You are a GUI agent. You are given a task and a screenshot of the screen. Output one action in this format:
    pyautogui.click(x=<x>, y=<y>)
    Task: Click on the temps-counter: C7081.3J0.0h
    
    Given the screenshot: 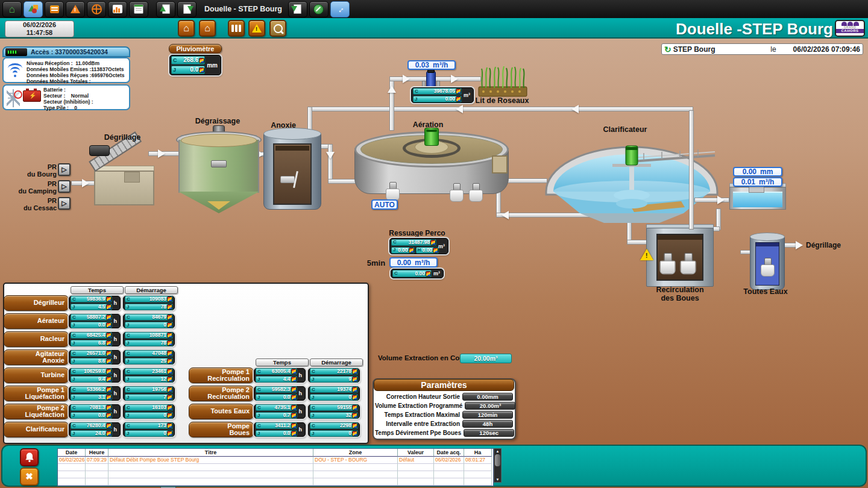 What is the action you would take?
    pyautogui.click(x=95, y=411)
    